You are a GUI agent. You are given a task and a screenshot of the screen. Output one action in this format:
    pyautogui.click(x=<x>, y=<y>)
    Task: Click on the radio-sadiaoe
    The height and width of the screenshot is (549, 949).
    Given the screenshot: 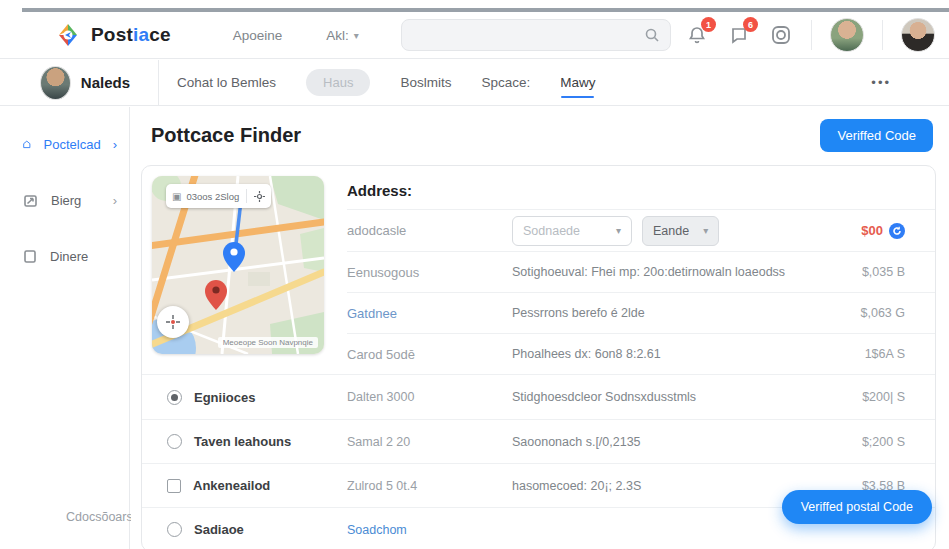 What is the action you would take?
    pyautogui.click(x=174, y=530)
    